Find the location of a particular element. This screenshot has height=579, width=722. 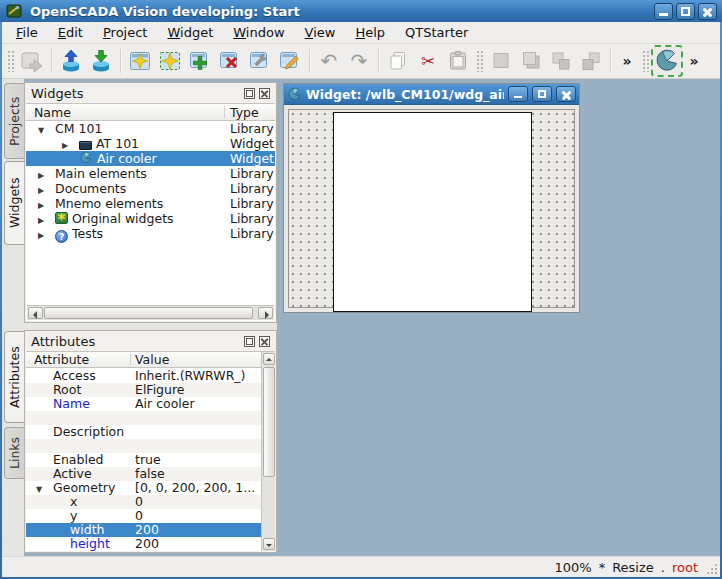

tree-row-documents: ▶Documents Library is located at coordinates (150, 188).